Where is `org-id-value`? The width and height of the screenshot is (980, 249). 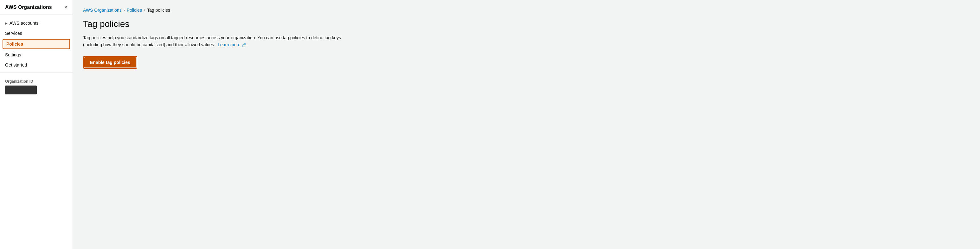 org-id-value is located at coordinates (21, 90).